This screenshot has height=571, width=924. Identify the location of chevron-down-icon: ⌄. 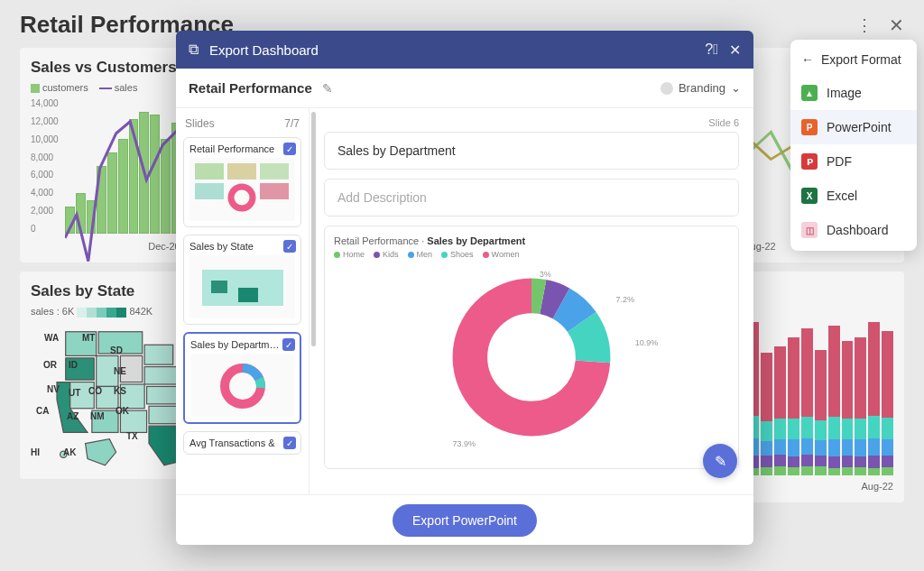
(736, 88).